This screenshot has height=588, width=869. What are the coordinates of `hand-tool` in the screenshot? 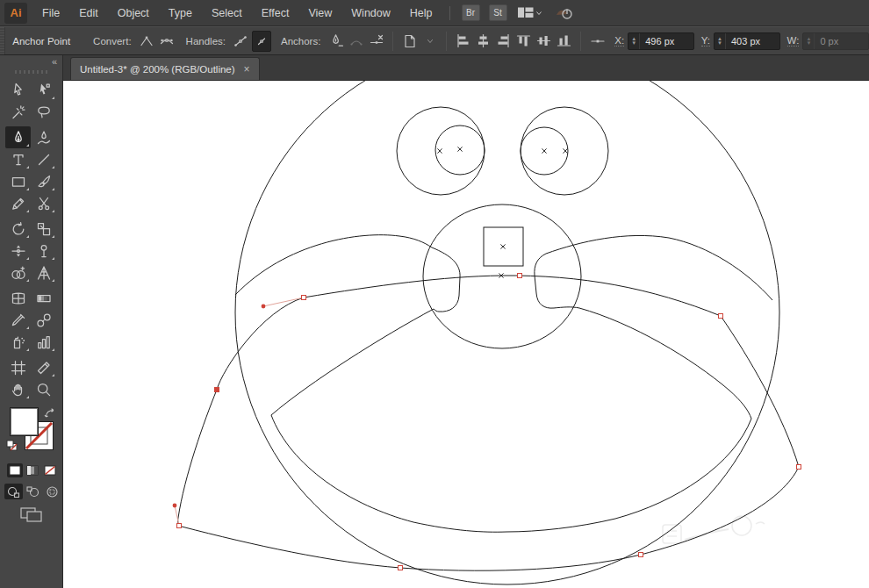 It's located at (18, 390).